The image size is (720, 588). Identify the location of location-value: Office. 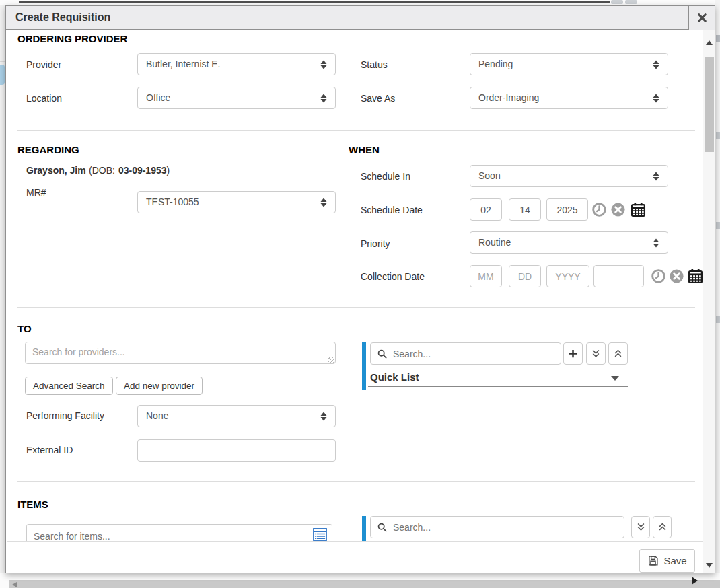
(158, 98).